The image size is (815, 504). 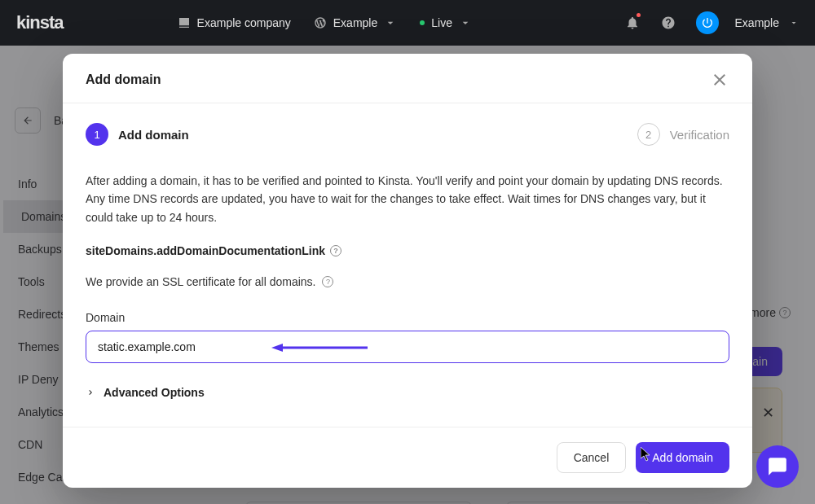 I want to click on step-1: 1 Add domain, so click(x=137, y=134).